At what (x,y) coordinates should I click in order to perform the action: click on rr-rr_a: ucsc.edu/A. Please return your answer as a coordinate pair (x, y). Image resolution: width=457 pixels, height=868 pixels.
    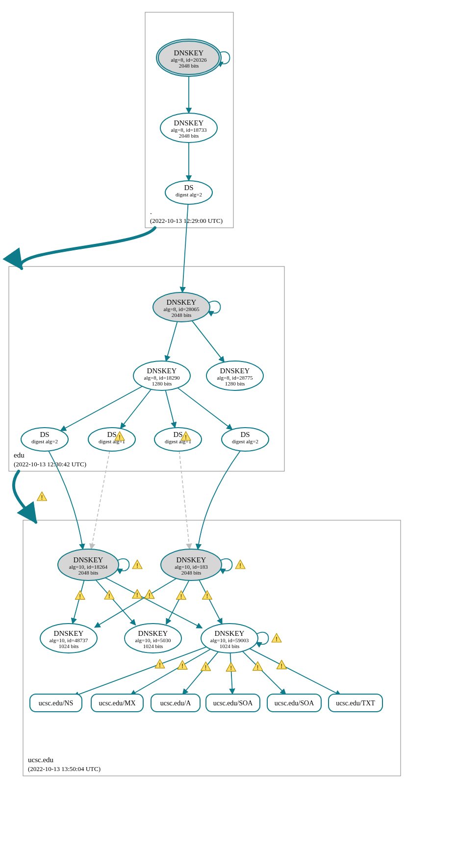
    Looking at the image, I should click on (176, 703).